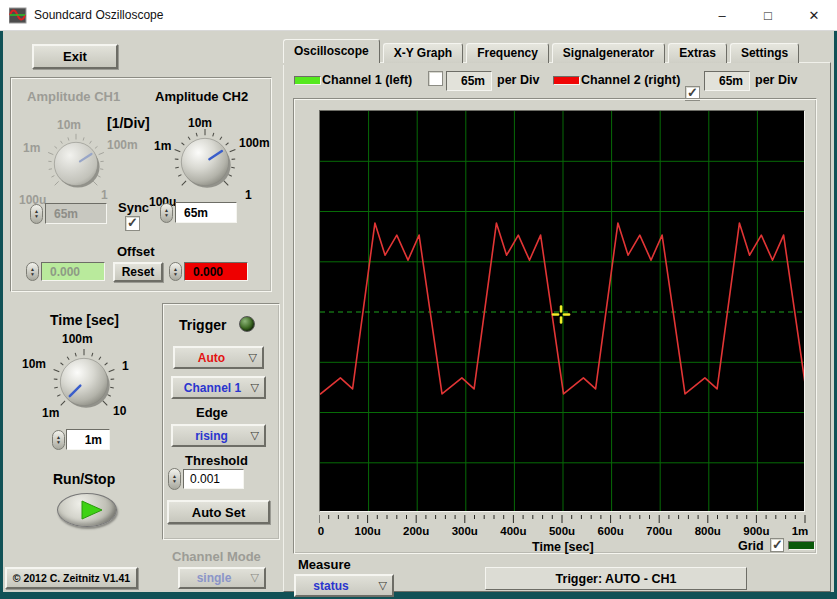 The image size is (837, 599). Describe the element at coordinates (212, 388) in the screenshot. I see `trigger-source-value: Channel 1` at that location.